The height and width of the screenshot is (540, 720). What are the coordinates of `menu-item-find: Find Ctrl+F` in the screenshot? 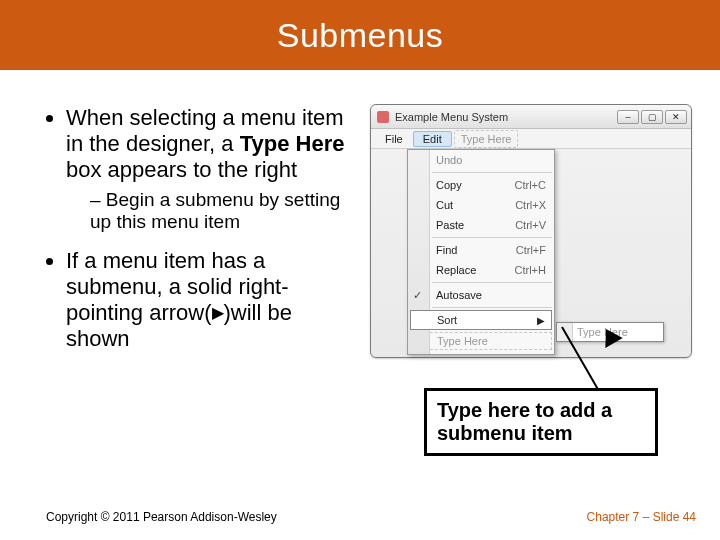 It's located at (481, 250).